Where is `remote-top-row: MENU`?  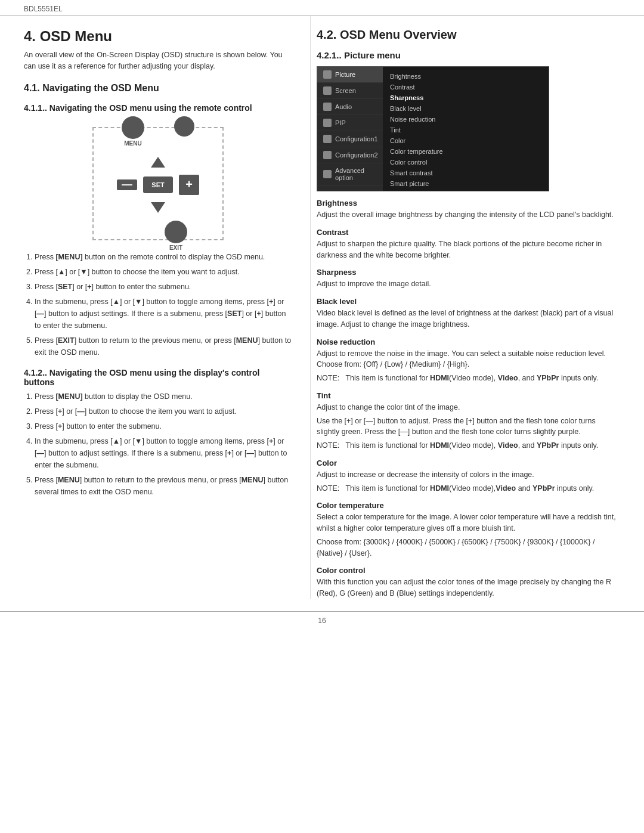 remote-top-row: MENU is located at coordinates (158, 131).